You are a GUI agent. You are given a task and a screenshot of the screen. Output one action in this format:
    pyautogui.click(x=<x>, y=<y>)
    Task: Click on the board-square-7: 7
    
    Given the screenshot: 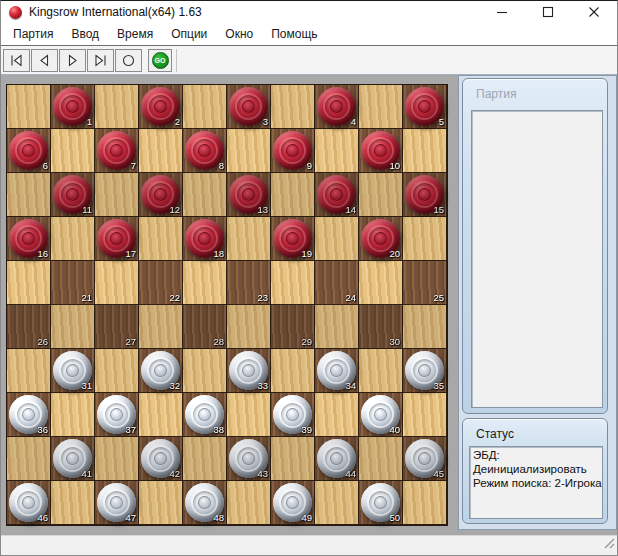 What is the action you would take?
    pyautogui.click(x=117, y=151)
    